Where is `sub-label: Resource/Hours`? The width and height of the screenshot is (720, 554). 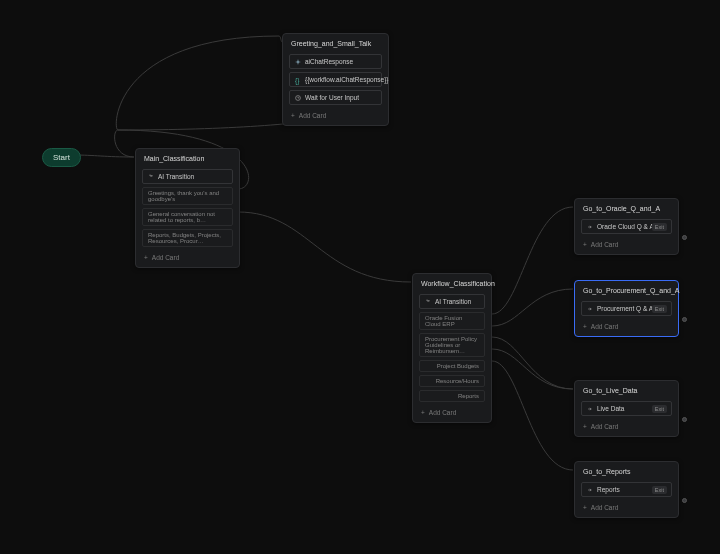
sub-label: Resource/Hours is located at coordinates (458, 381).